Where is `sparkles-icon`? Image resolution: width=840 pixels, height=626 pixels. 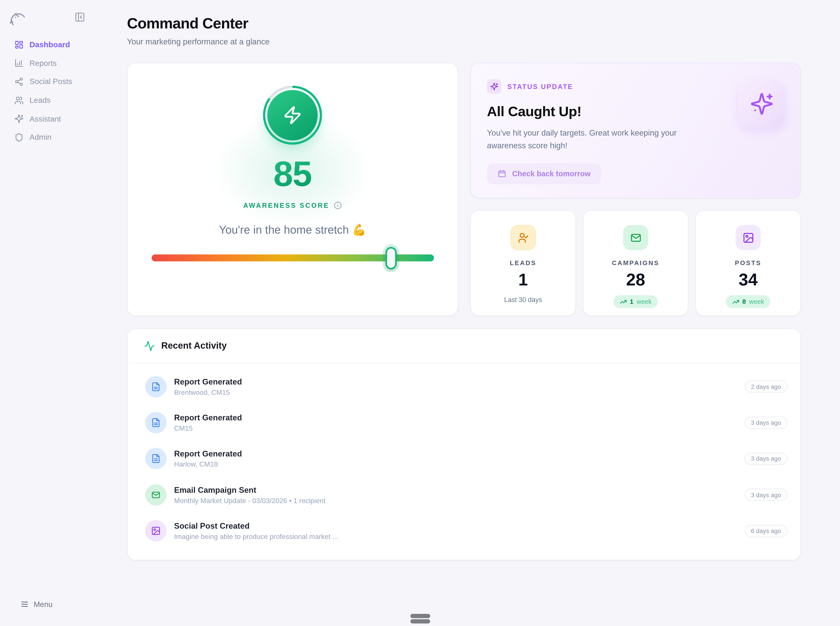
sparkles-icon is located at coordinates (19, 119).